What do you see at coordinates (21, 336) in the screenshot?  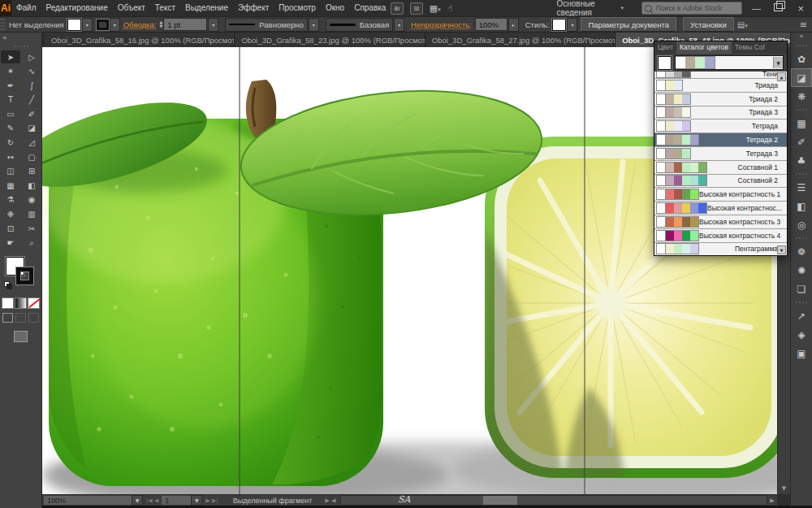 I see `screen-mode-button` at bounding box center [21, 336].